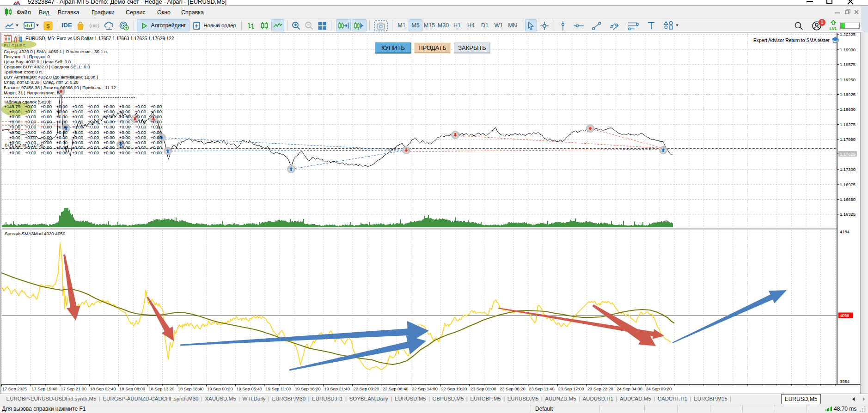 The image size is (868, 413). What do you see at coordinates (848, 140) in the screenshot?
I see `svg-text: 1.17950` at bounding box center [848, 140].